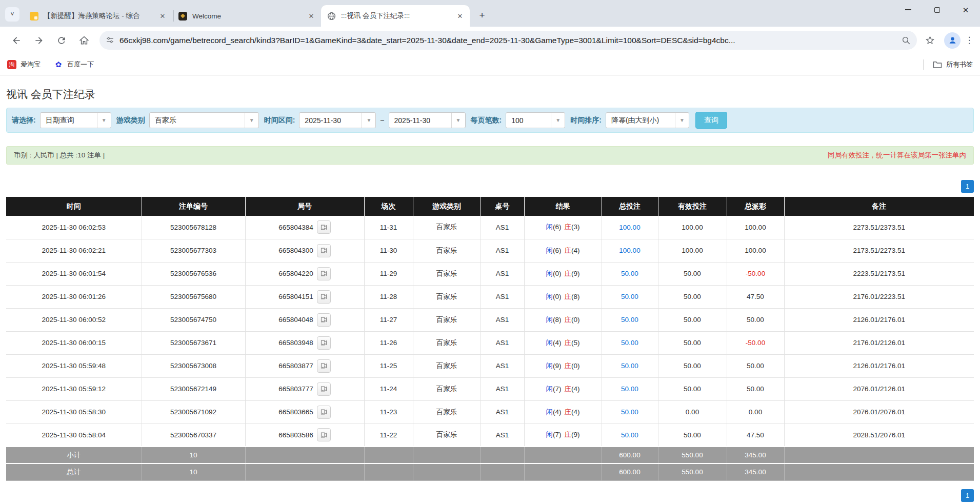 This screenshot has height=504, width=980. Describe the element at coordinates (24, 65) in the screenshot. I see `bookmark-taobao: 淘 爱淘宝` at that location.